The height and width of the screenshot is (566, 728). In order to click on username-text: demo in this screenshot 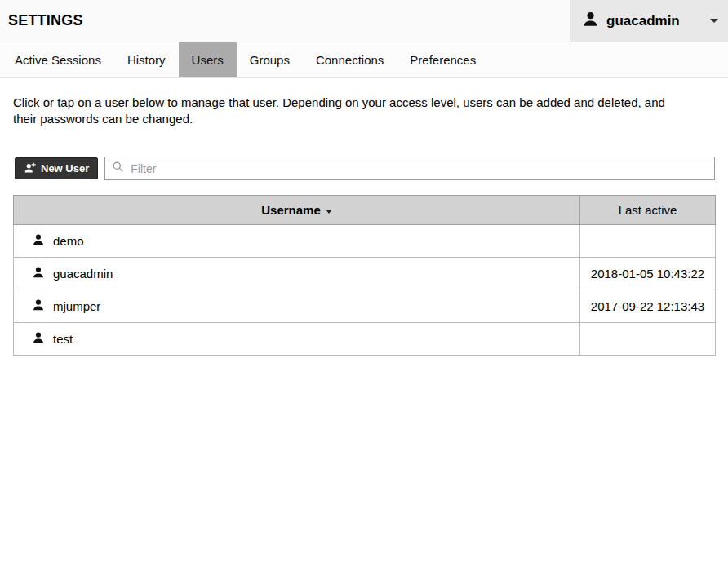, I will do `click(69, 241)`.